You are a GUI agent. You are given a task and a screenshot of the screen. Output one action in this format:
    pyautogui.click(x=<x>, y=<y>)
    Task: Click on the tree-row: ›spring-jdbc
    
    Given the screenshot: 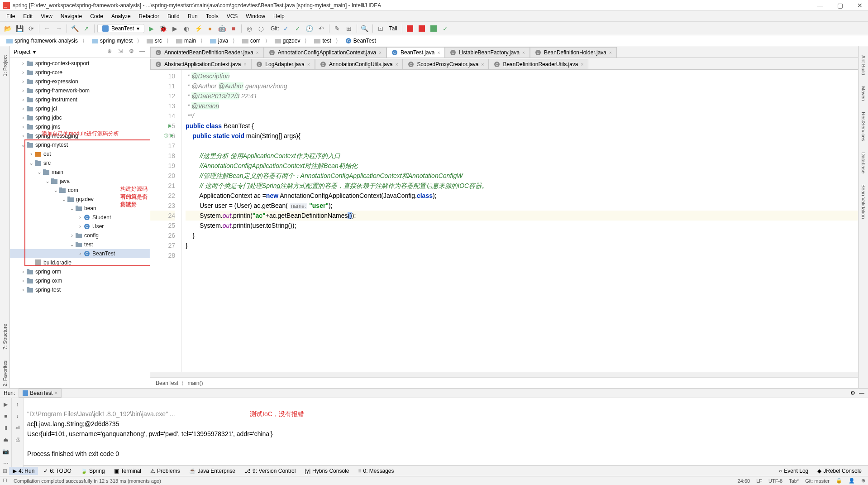 What is the action you would take?
    pyautogui.click(x=80, y=118)
    